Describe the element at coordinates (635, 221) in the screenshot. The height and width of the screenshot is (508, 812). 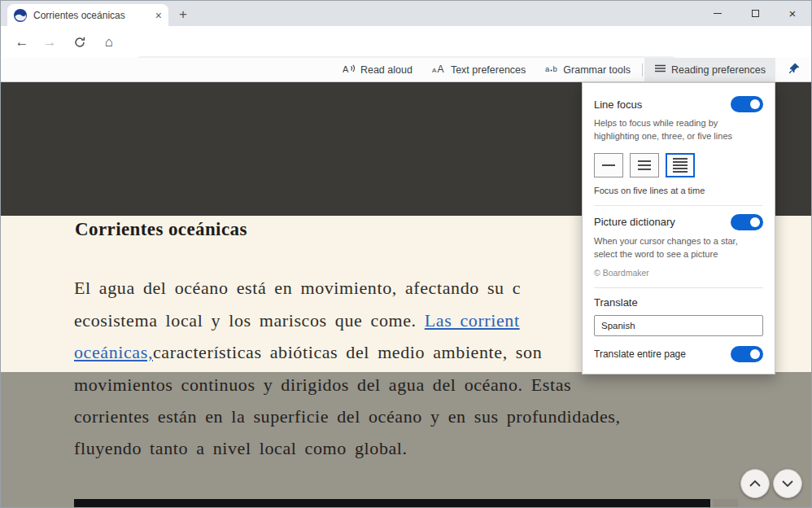
I see `picture-dictionary-label: Picture dictionary` at that location.